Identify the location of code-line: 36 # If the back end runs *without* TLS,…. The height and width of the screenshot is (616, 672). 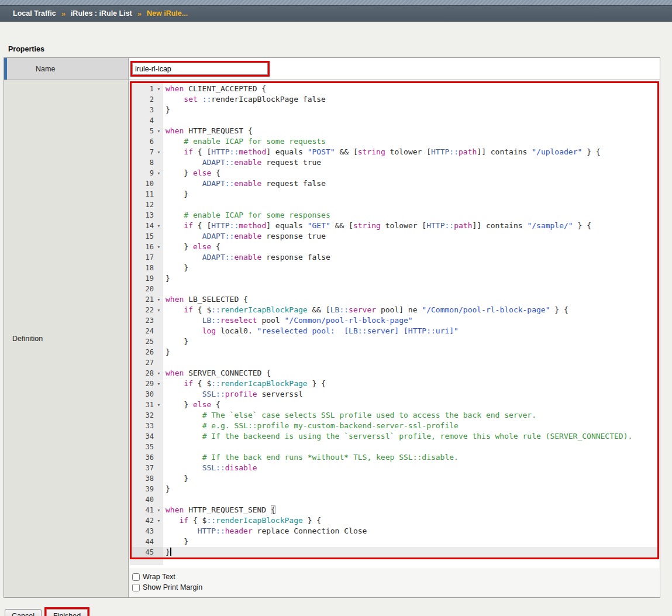
(394, 457).